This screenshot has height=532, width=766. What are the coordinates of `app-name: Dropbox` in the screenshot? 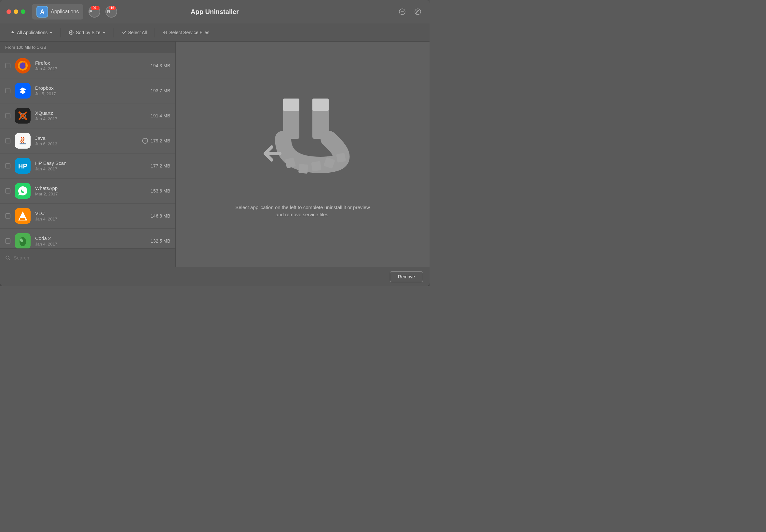 It's located at (91, 88).